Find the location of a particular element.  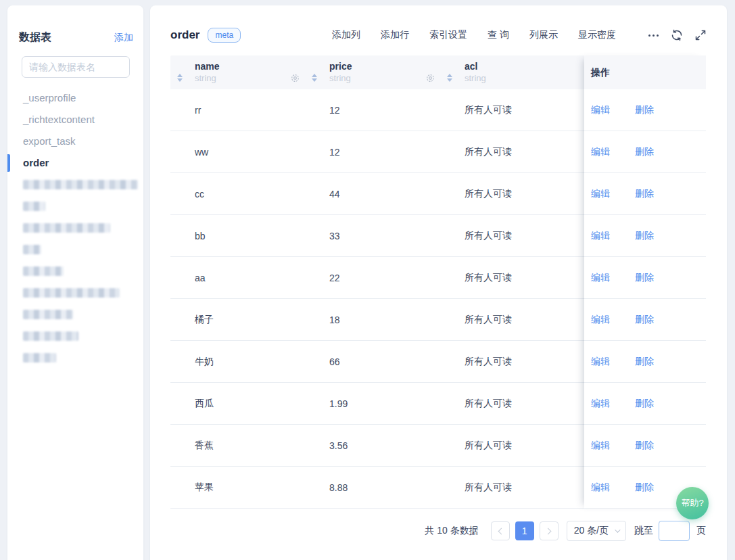

table-search-input is located at coordinates (76, 67).